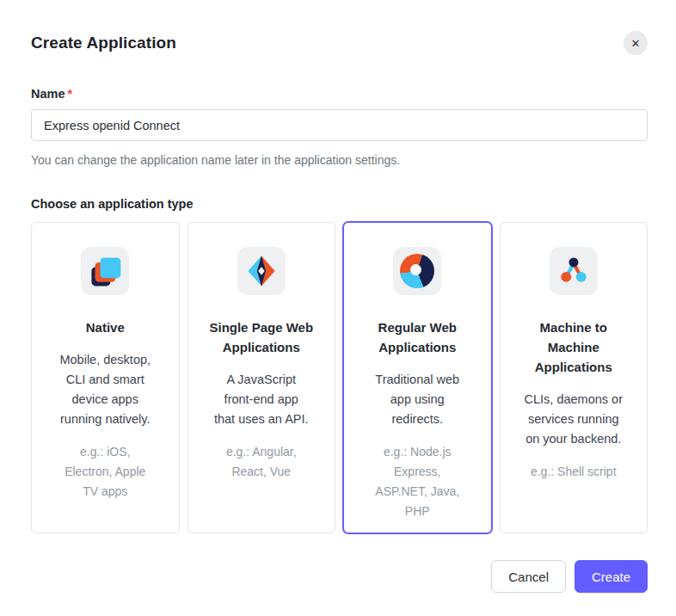 The width and height of the screenshot is (676, 616). I want to click on card-title: Single Page Web Applications, so click(261, 337).